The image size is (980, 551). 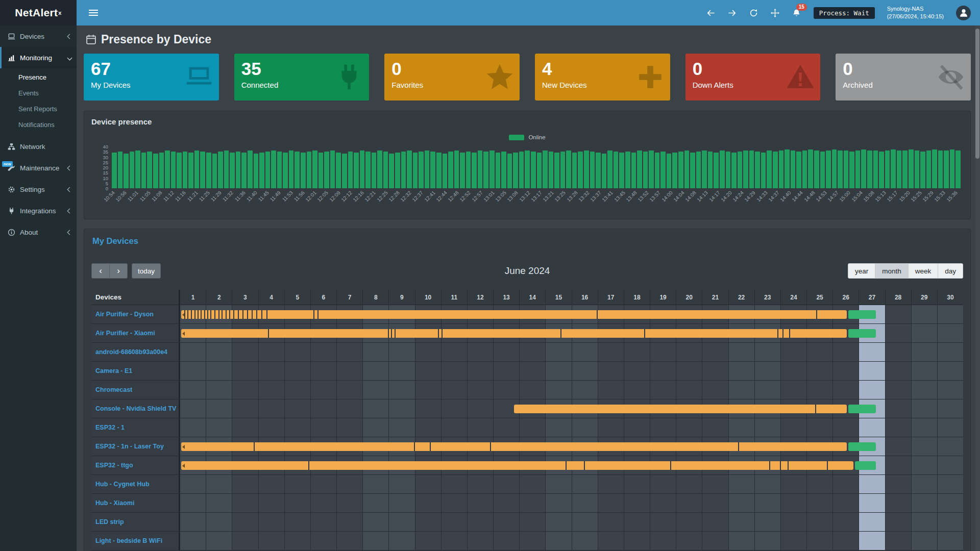 I want to click on forward-arrow-icon, so click(x=732, y=13).